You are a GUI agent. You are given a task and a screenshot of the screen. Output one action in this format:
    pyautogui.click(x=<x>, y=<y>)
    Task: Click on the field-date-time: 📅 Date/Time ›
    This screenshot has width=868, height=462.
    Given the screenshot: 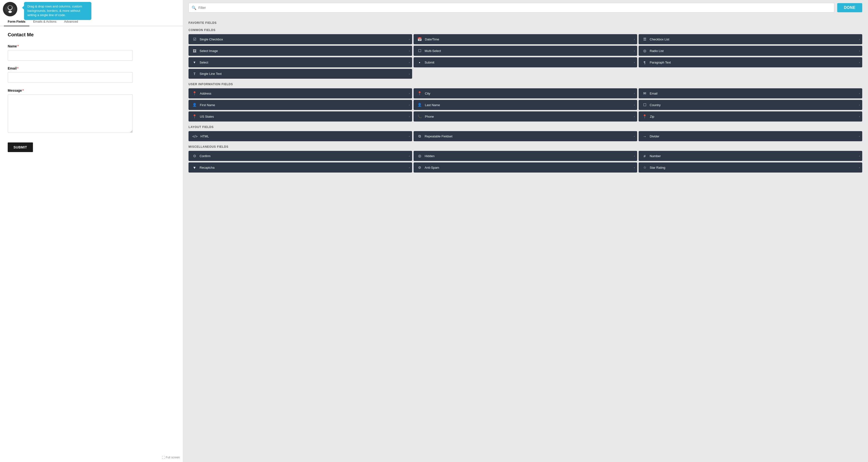 What is the action you would take?
    pyautogui.click(x=525, y=39)
    